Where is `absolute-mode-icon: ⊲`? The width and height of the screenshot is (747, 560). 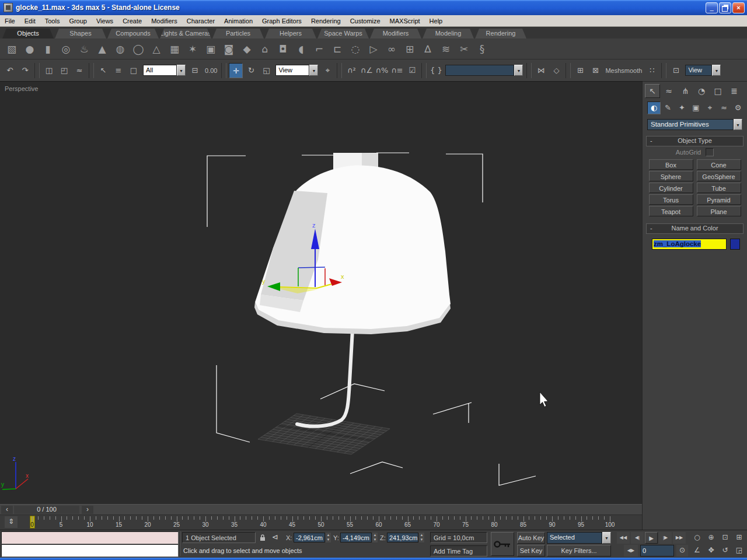
absolute-mode-icon: ⊲ is located at coordinates (275, 537).